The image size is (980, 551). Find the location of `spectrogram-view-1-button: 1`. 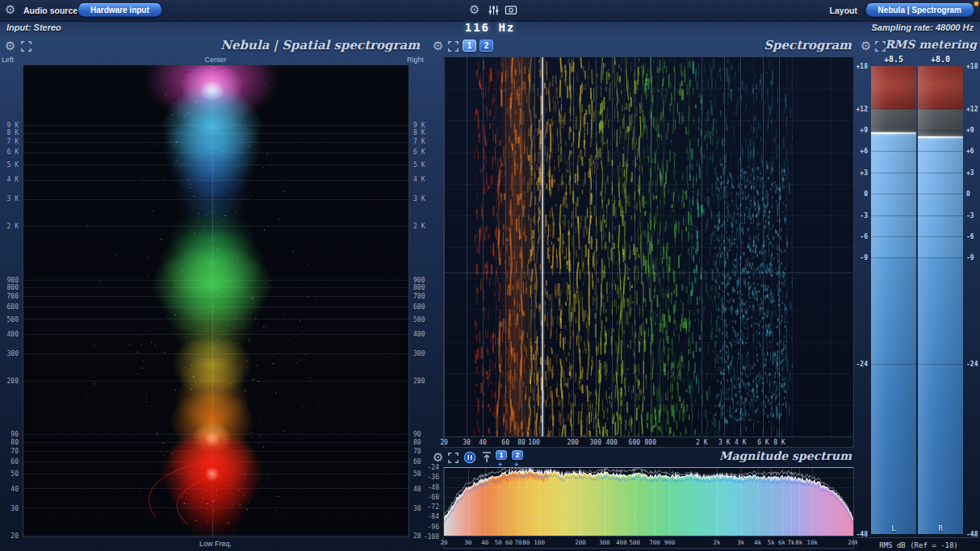

spectrogram-view-1-button: 1 is located at coordinates (470, 45).